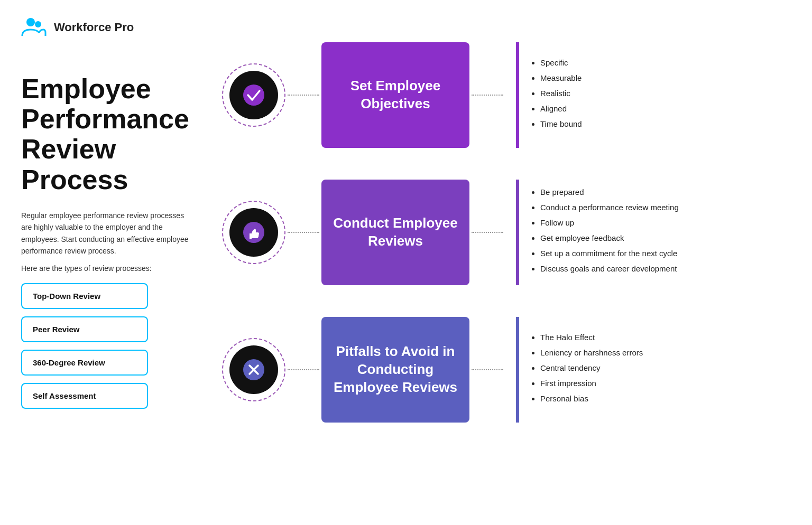  I want to click on solid-circle-objectives, so click(254, 95).